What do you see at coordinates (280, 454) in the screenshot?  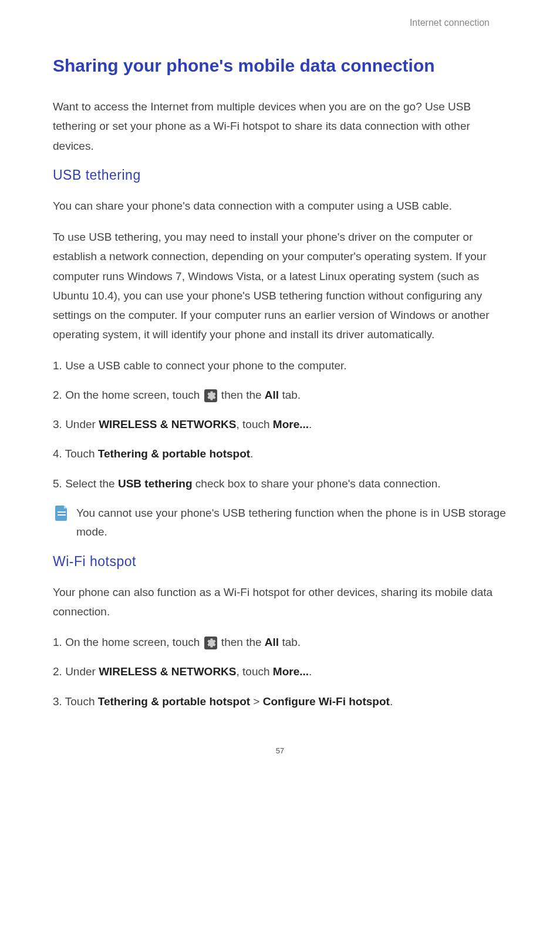 I see `usb-step-4: 4. Touch Tethering & portable hotspot.` at bounding box center [280, 454].